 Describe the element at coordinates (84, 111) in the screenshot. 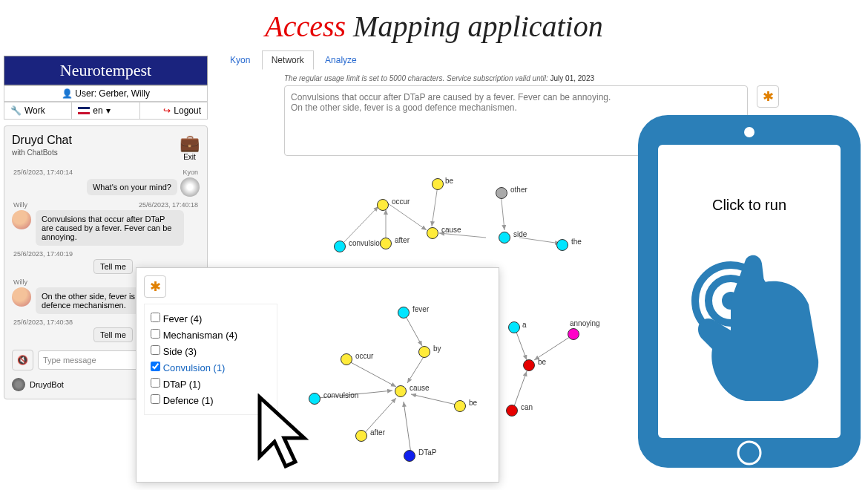

I see `uk-flag-icon` at that location.